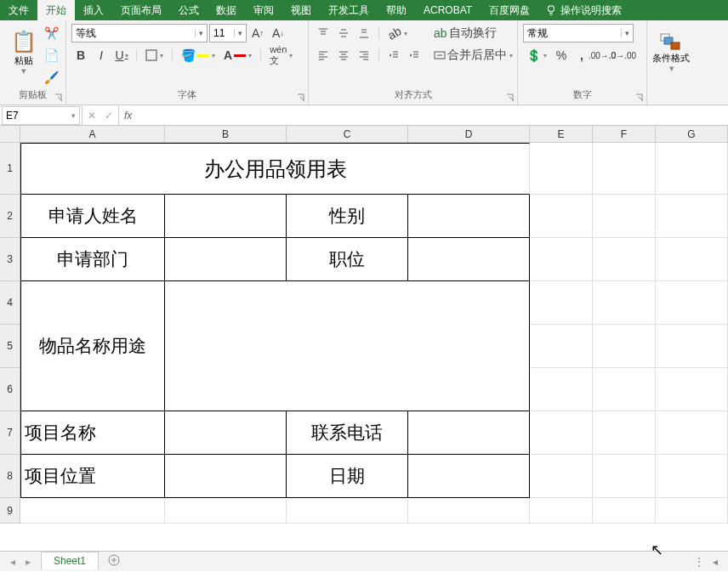 The width and height of the screenshot is (728, 572). I want to click on cell-g4, so click(692, 303).